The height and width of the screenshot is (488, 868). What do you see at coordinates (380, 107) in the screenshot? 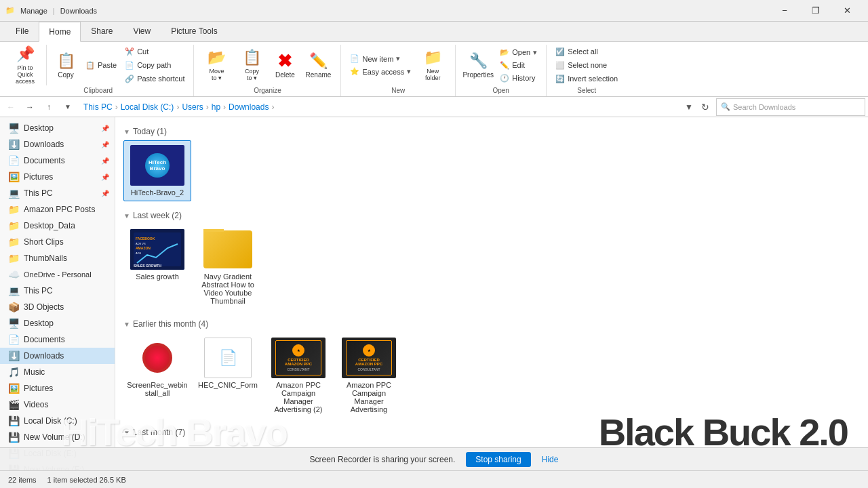
I see `breadcrumb: This PC › Local Disk (C:) › Users › hp ›…` at bounding box center [380, 107].